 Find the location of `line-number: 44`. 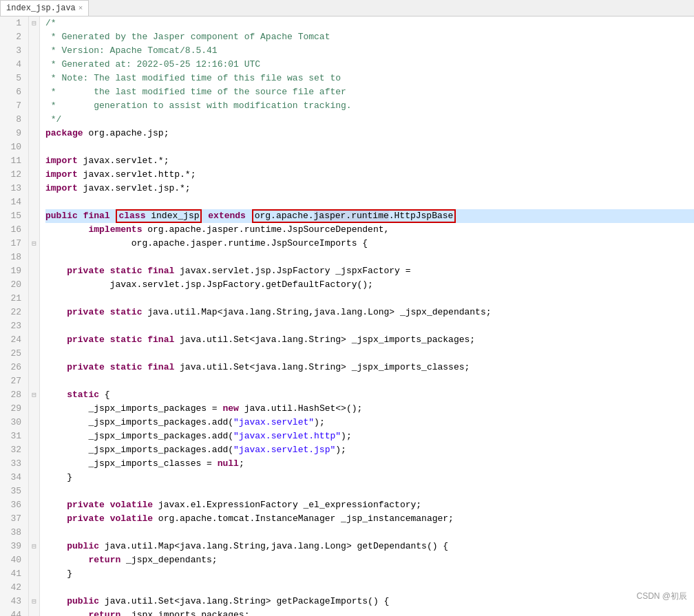

line-number: 44 is located at coordinates (14, 613).